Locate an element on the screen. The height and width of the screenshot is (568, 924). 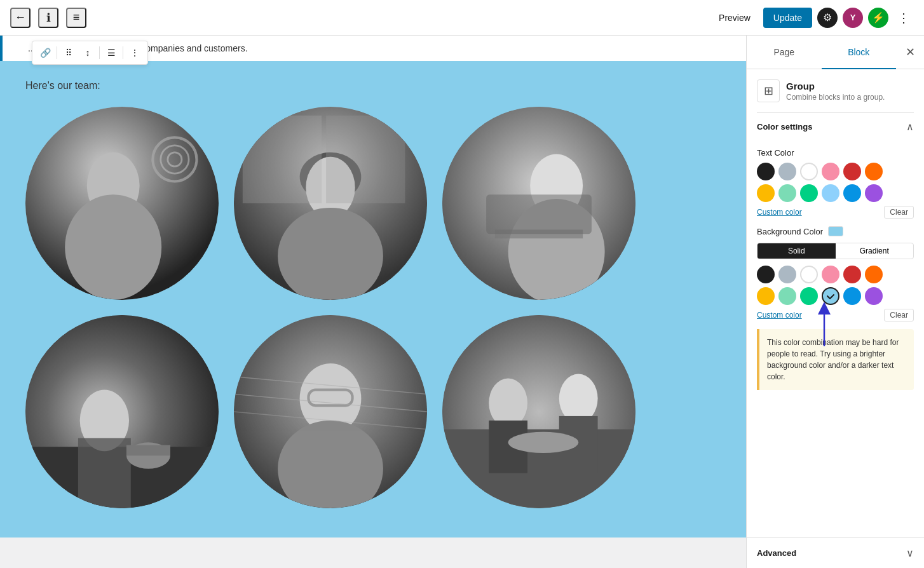
toolbar-divider is located at coordinates (57, 53).